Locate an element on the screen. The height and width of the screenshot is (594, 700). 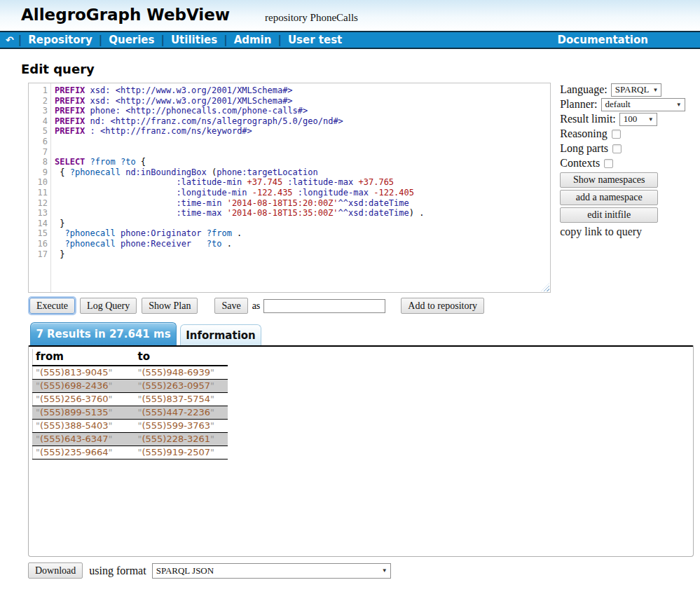
tab-information: Information is located at coordinates (221, 335).